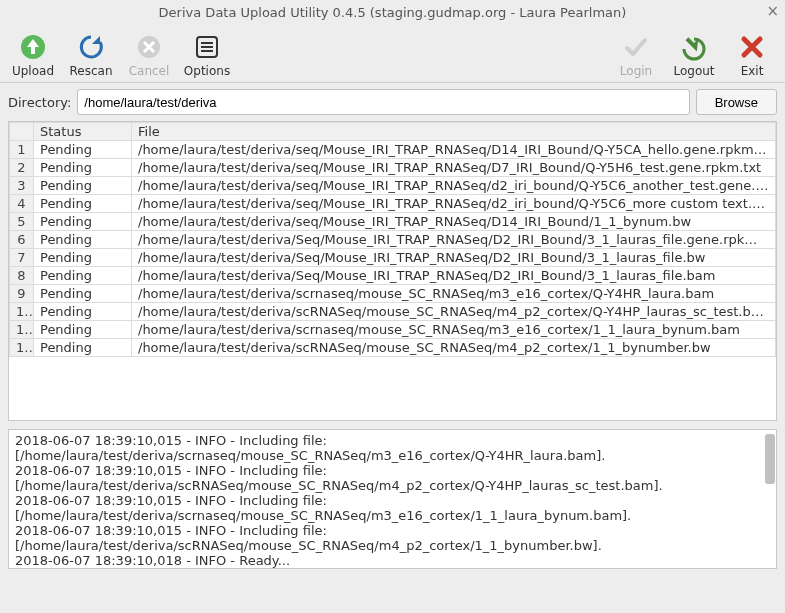 Image resolution: width=785 pixels, height=613 pixels. Describe the element at coordinates (392, 54) in the screenshot. I see `toolbar: Upload Rescan Cancel Options Login Logou…` at that location.